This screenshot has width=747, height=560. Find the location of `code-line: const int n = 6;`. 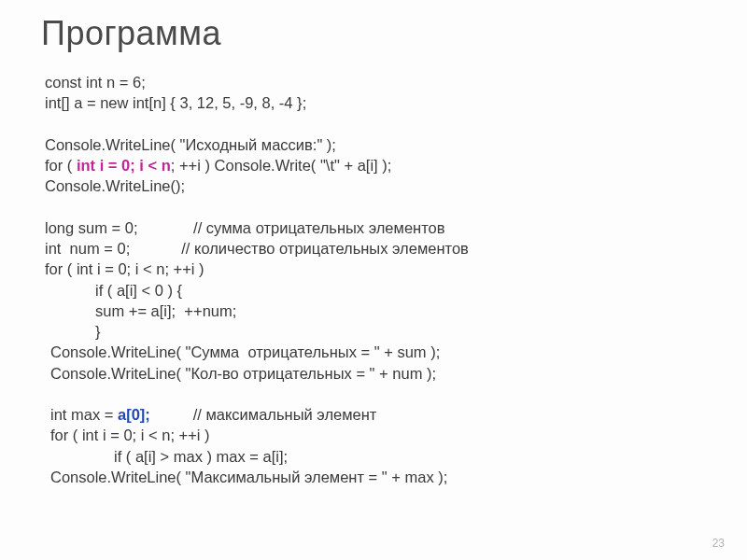

code-line: const int n = 6; is located at coordinates (95, 82).